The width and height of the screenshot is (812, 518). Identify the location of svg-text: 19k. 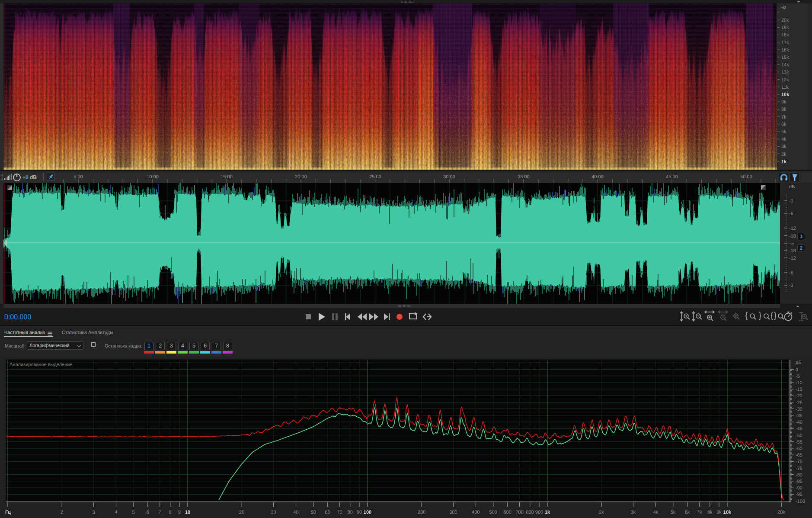
(785, 28).